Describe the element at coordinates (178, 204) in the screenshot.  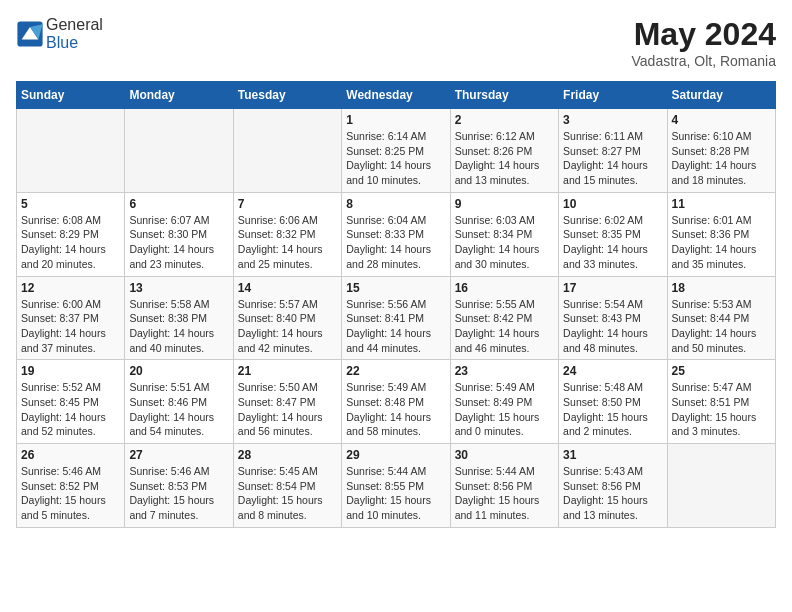
I see `day-number: 6` at that location.